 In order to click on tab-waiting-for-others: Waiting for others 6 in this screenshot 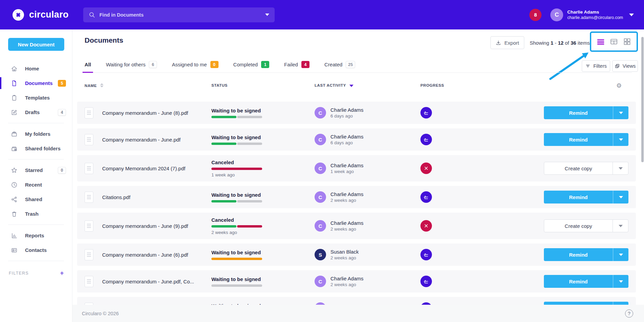, I will do `click(131, 64)`.